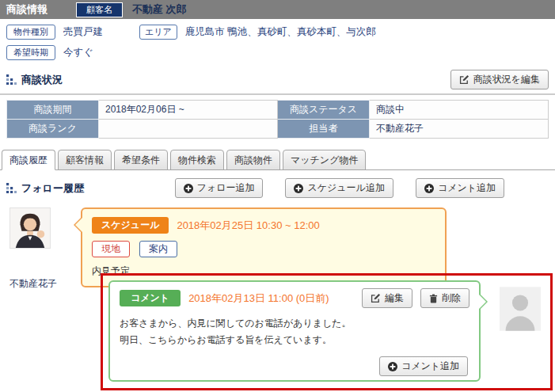  What do you see at coordinates (325, 160) in the screenshot?
I see `tab-matching-properties: マッチング物件` at bounding box center [325, 160].